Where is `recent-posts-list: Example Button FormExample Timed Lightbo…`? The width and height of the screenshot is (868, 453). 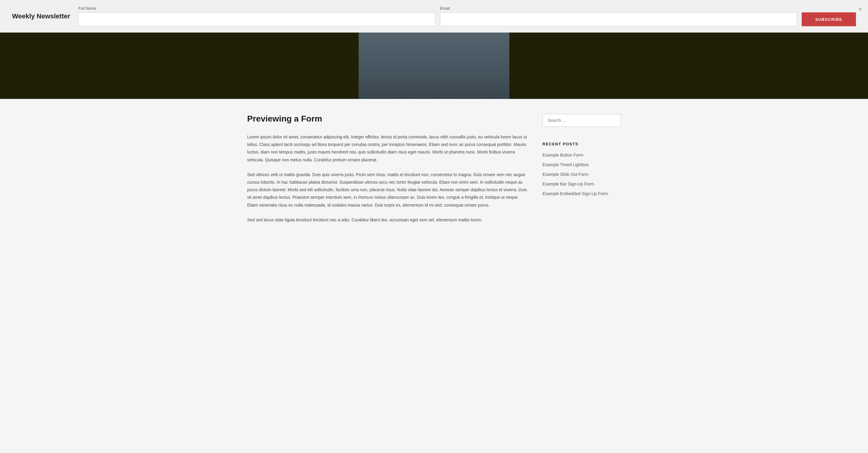 recent-posts-list: Example Button FormExample Timed Lightbo… is located at coordinates (582, 174).